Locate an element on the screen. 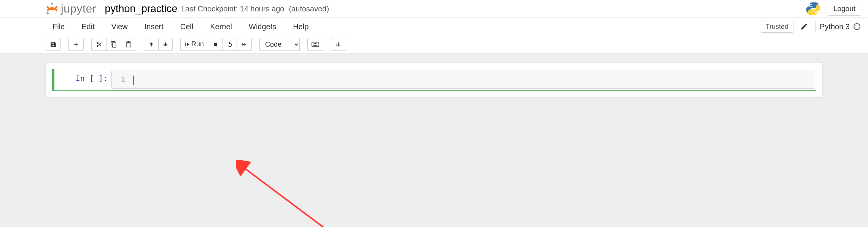 Image resolution: width=868 pixels, height=227 pixels. code-cell: In [ ]: 1 is located at coordinates (434, 80).